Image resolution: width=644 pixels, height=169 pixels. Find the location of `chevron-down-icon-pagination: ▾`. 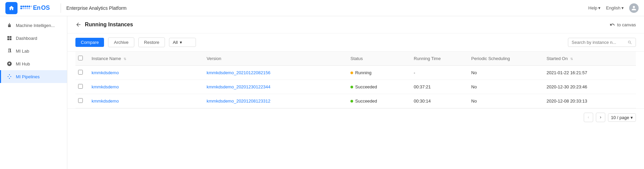

chevron-down-icon-pagination: ▾ is located at coordinates (632, 117).